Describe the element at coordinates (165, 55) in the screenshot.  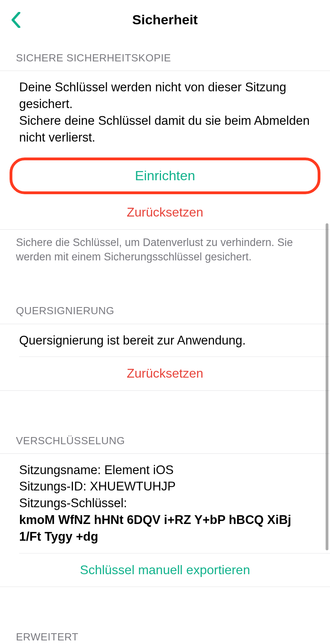
I see `section-header-backup: SICHERE SICHERHEITSKOPIE` at that location.